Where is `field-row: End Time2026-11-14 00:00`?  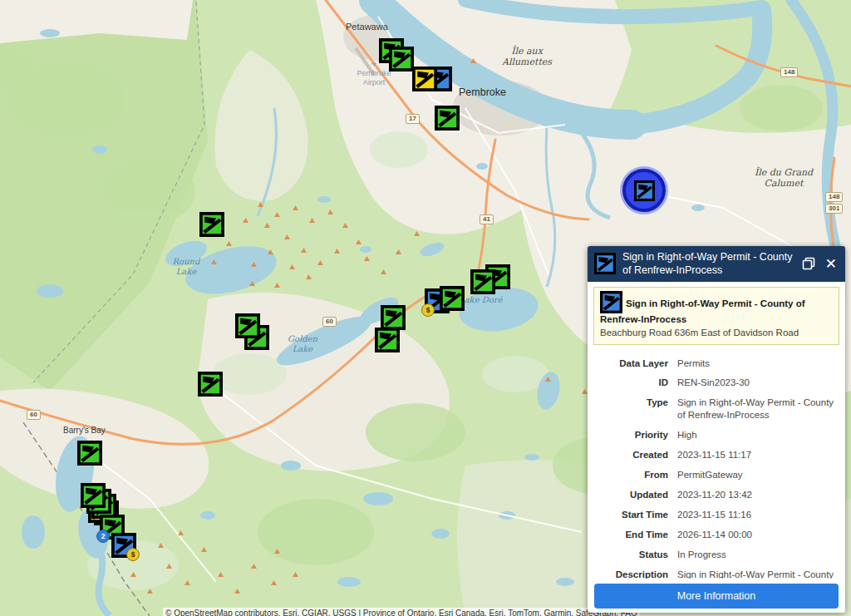
field-row: End Time2026-11-14 00:00 is located at coordinates (714, 535).